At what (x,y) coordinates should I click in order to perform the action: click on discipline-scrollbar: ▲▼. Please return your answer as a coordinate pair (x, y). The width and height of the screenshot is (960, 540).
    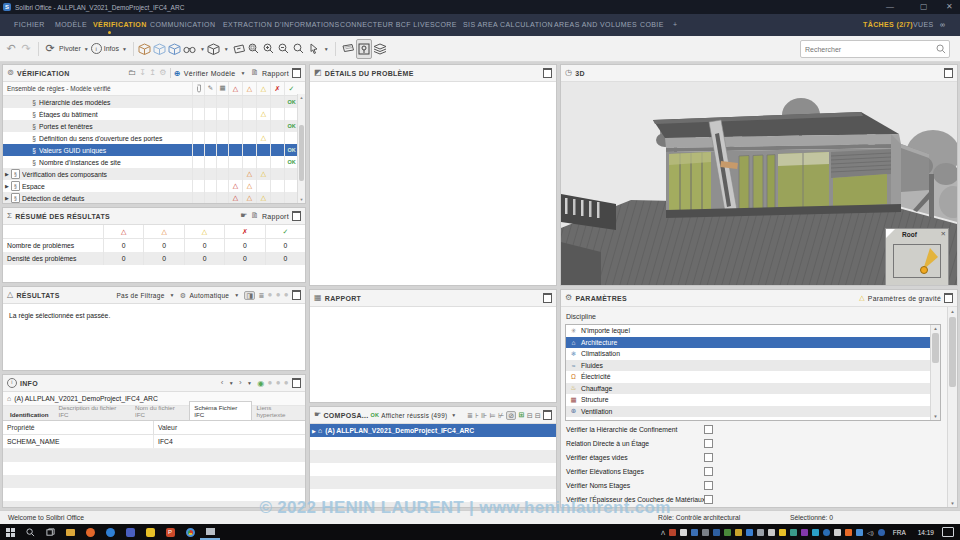
    Looking at the image, I should click on (935, 372).